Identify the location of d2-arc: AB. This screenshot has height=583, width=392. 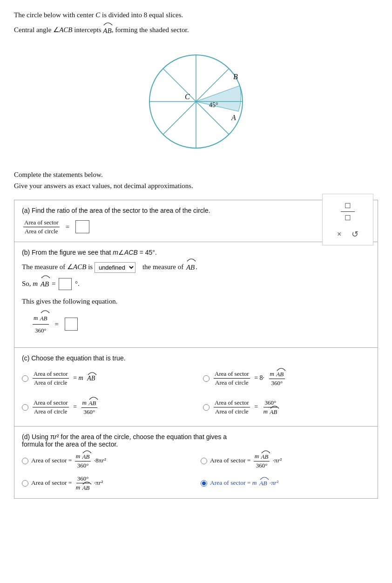
(264, 457).